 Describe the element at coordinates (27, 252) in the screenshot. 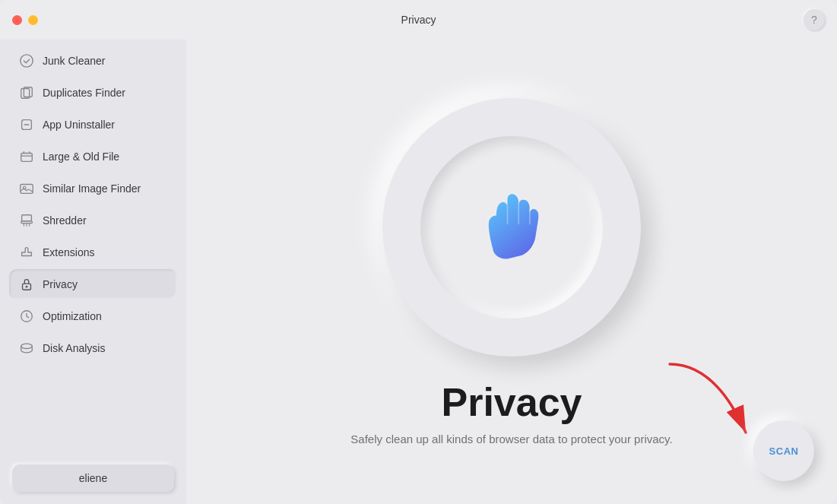

I see `extensions-icon` at that location.